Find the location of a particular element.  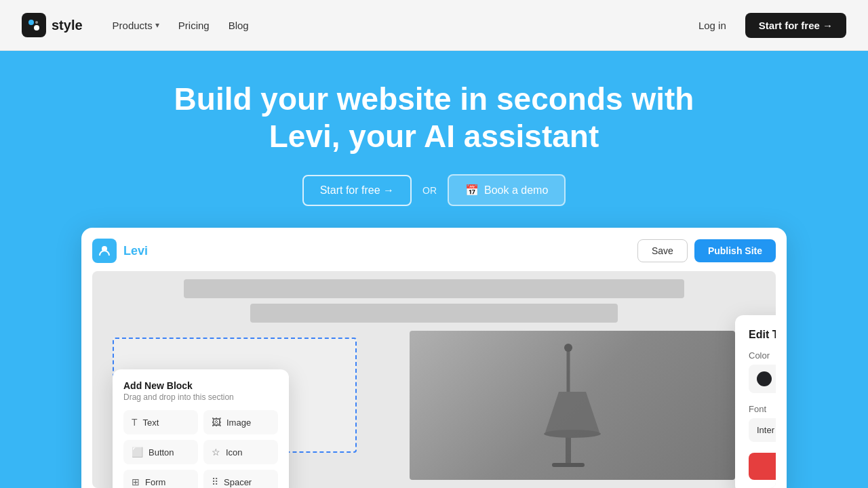

hero-title: Build your website in seconds with Levi,… is located at coordinates (434, 118).